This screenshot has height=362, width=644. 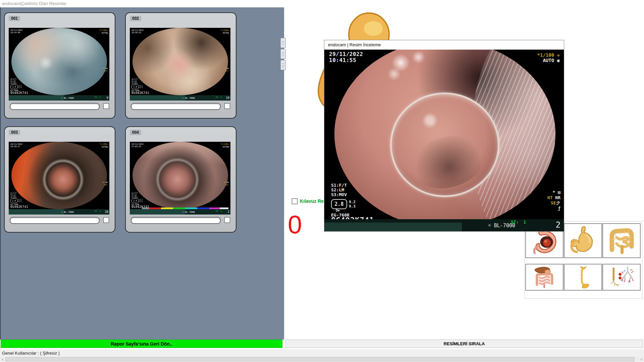 I want to click on anatomy-cell-stomach, so click(x=583, y=241).